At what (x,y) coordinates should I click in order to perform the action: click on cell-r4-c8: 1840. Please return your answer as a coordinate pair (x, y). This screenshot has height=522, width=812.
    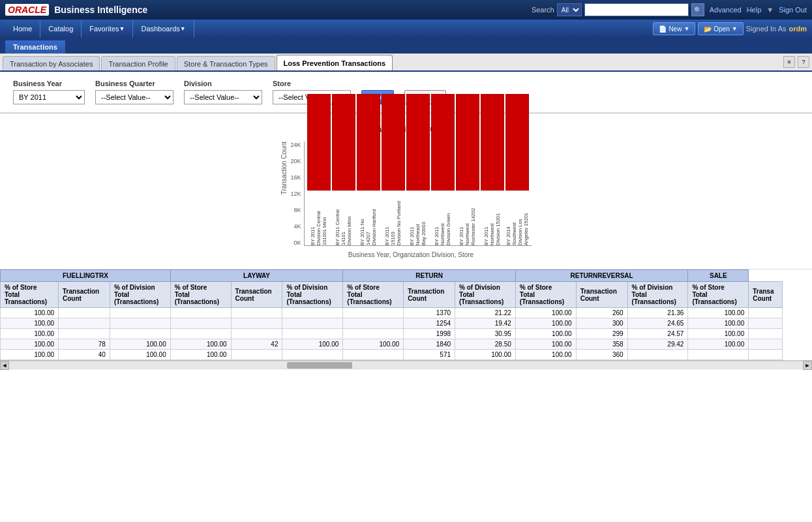
    Looking at the image, I should click on (429, 345).